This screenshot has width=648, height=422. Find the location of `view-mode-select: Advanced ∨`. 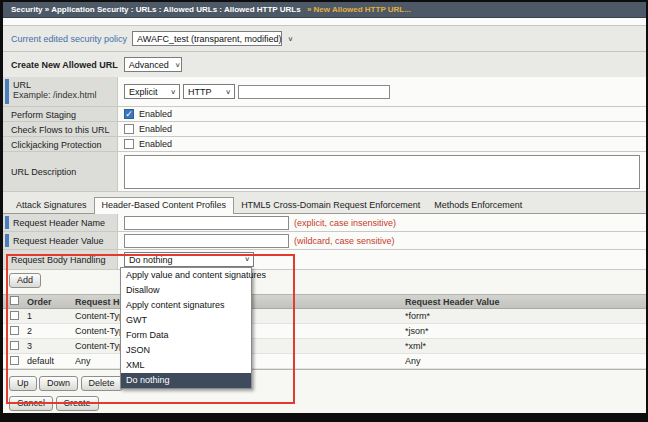

view-mode-select: Advanced ∨ is located at coordinates (153, 64).